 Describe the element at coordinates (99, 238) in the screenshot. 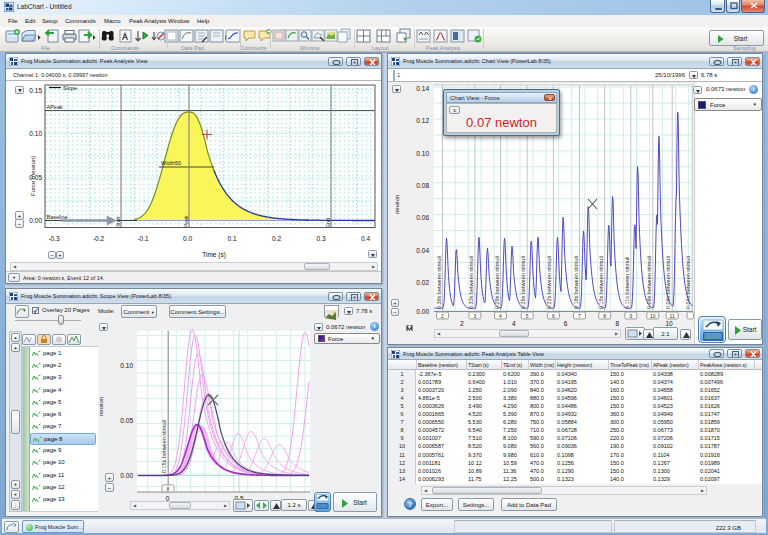

I see `svg-text: -0.2` at that location.